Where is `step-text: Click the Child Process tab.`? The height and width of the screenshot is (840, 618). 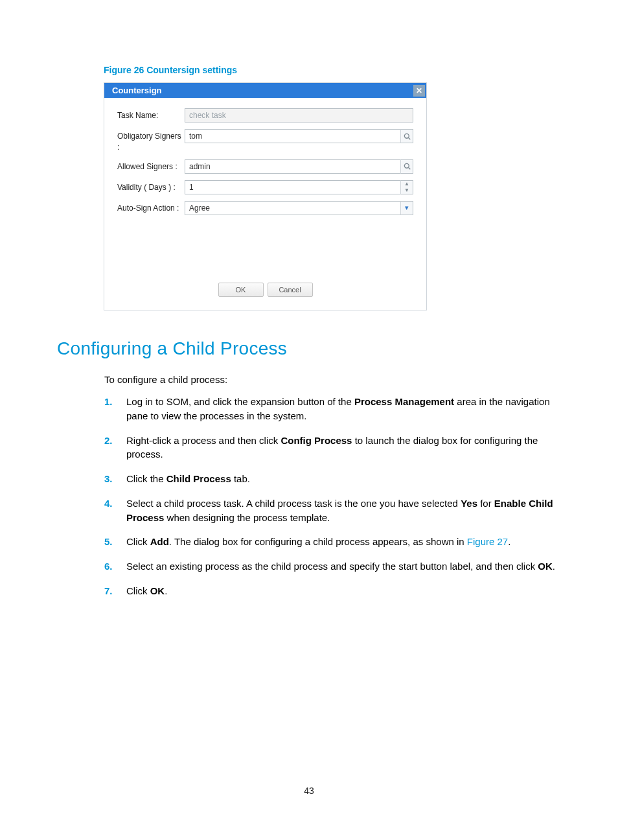
step-text: Click the Child Process tab. is located at coordinates (343, 479).